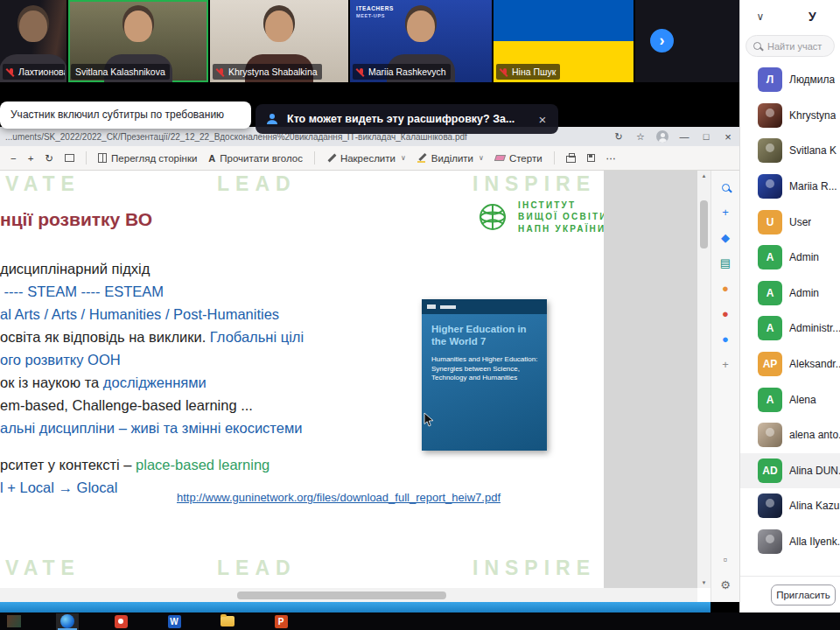  I want to click on video-tile: ITEACHERSMEET-UPSMariia Rashkevych, so click(421, 41).